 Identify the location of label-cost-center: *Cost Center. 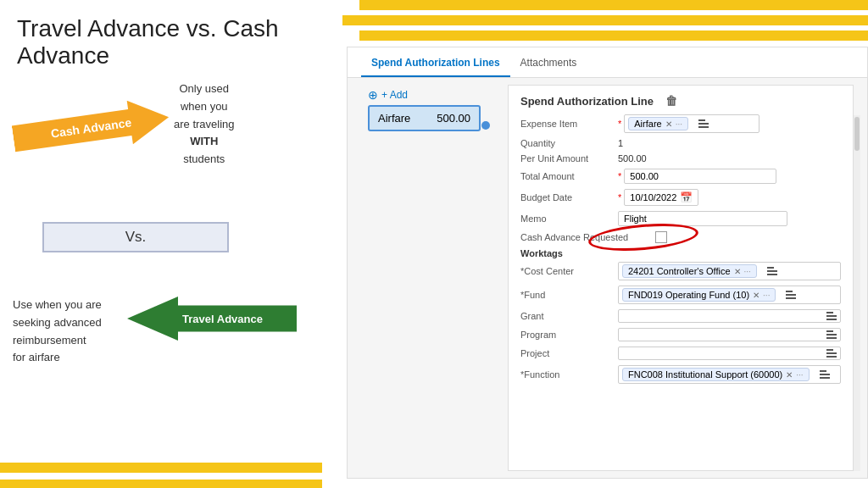
(570, 271).